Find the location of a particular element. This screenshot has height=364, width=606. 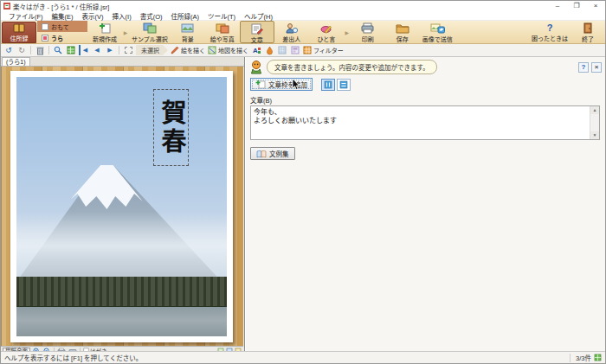

printer-icon is located at coordinates (367, 28).